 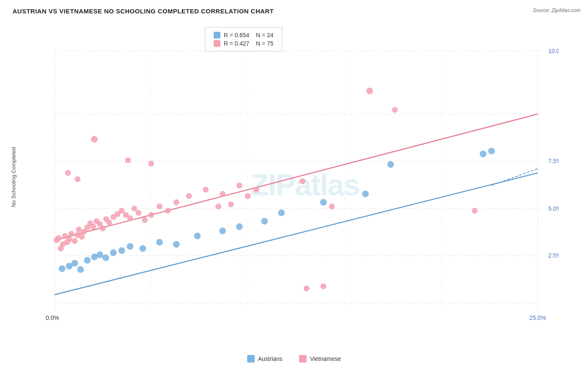 I want to click on bottom-legend: Austrians Vietnamese, so click(x=294, y=359).